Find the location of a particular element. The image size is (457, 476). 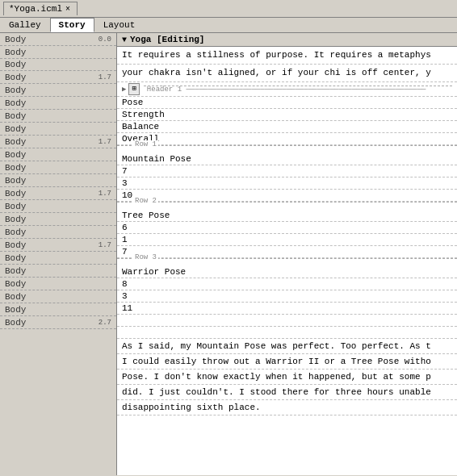

row2-separator: Row 2 is located at coordinates (287, 206).